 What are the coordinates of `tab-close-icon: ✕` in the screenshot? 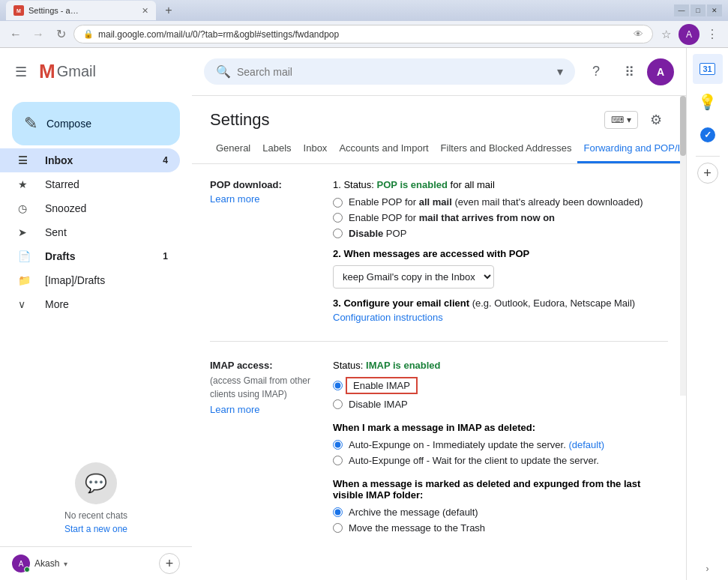 It's located at (145, 10).